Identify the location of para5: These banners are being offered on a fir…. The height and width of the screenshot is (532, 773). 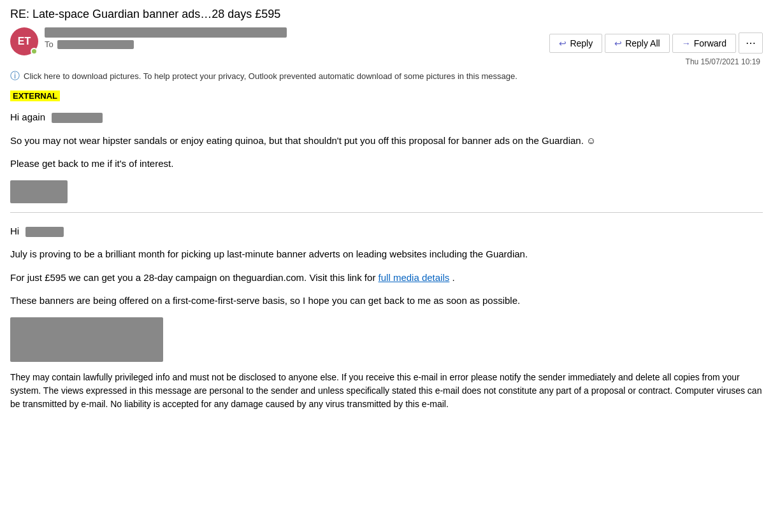
(386, 301).